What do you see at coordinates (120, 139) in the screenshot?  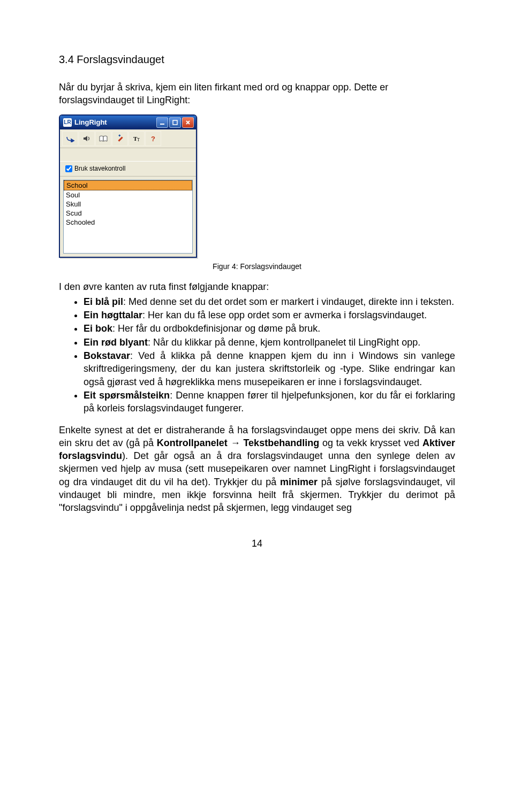 I see `pencil-button` at bounding box center [120, 139].